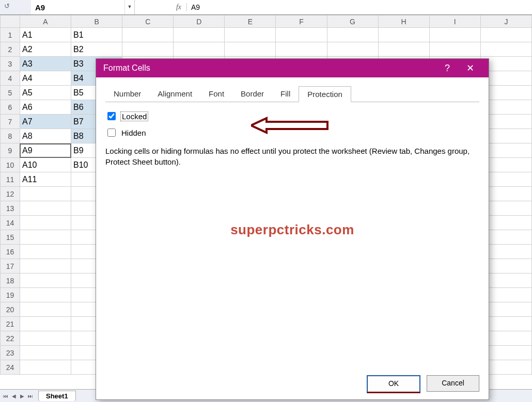  I want to click on column-header: I, so click(455, 22).